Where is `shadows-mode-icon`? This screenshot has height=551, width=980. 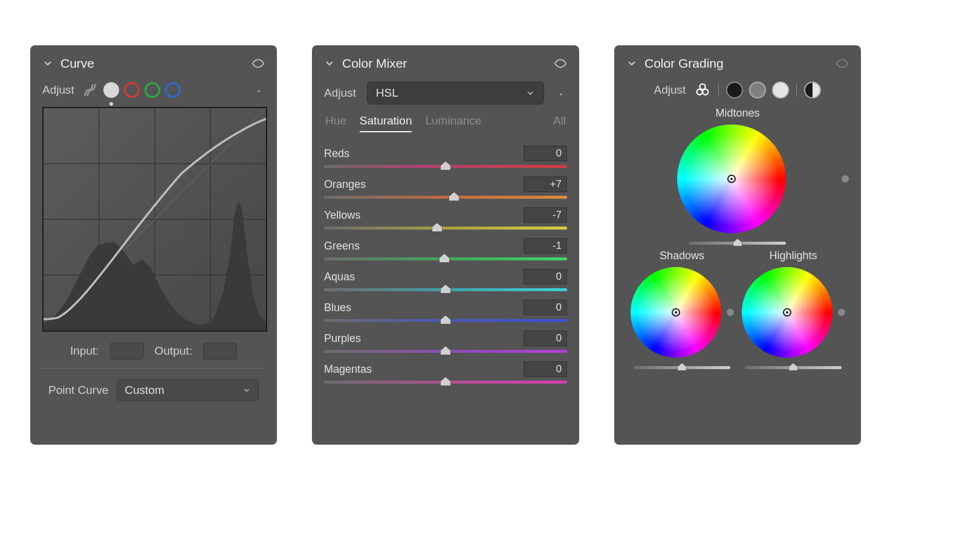
shadows-mode-icon is located at coordinates (735, 90).